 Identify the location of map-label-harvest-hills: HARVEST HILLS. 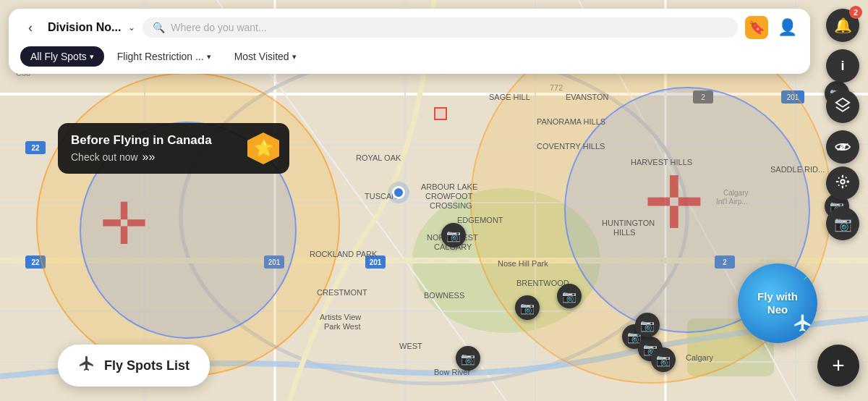
(661, 162).